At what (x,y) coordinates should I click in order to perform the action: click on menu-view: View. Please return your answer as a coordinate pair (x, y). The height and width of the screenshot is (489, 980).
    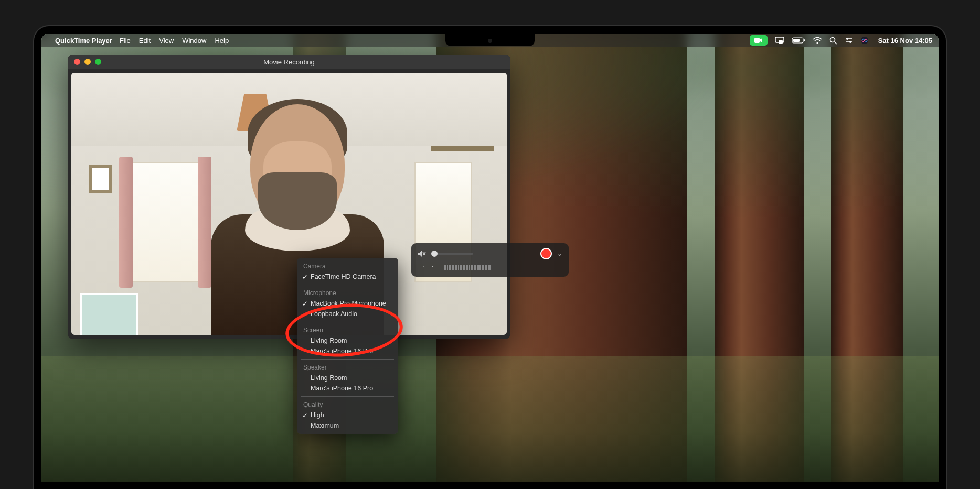
    Looking at the image, I should click on (166, 41).